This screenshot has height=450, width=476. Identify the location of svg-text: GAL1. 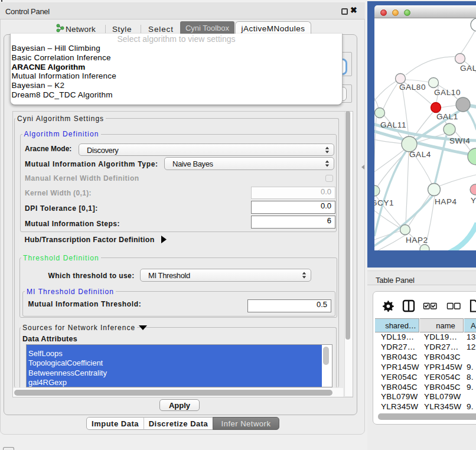
(448, 117).